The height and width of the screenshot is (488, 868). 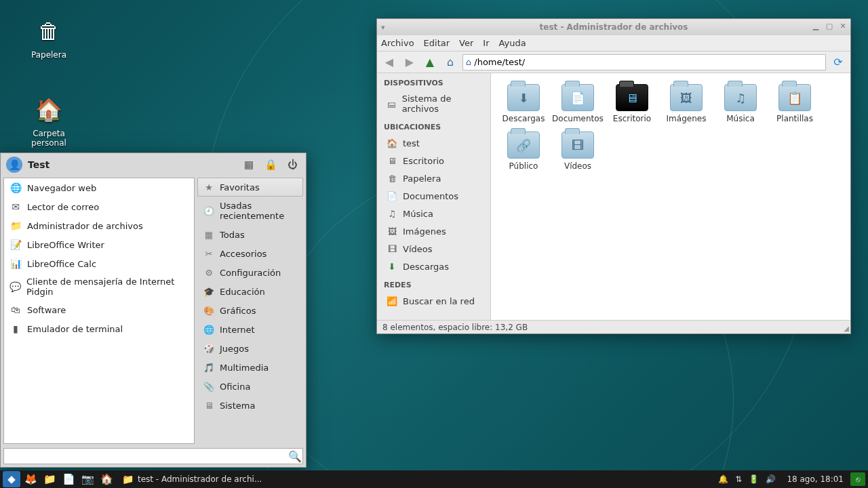 I want to click on tray-notifications-icon: 🔔, so click(x=723, y=479).